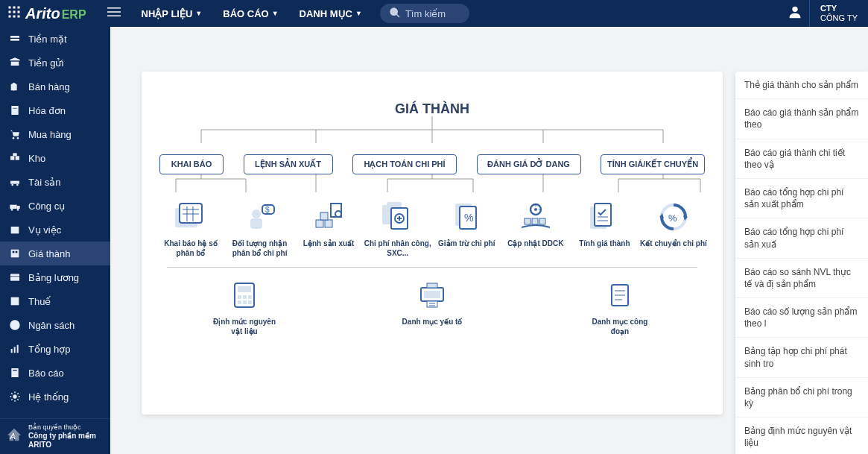 This screenshot has height=454, width=868. Describe the element at coordinates (434, 13) in the screenshot. I see `header: AritoERP NHẬP LIỆU▼ BÁO CÁO▼ DANH MỤC▼ T…` at that location.